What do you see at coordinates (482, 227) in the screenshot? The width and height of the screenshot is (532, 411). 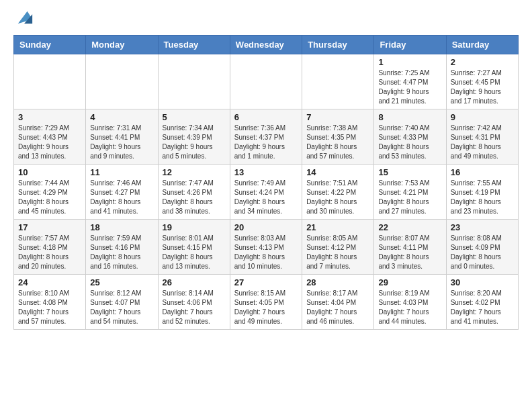 I see `day-number: 23` at bounding box center [482, 227].